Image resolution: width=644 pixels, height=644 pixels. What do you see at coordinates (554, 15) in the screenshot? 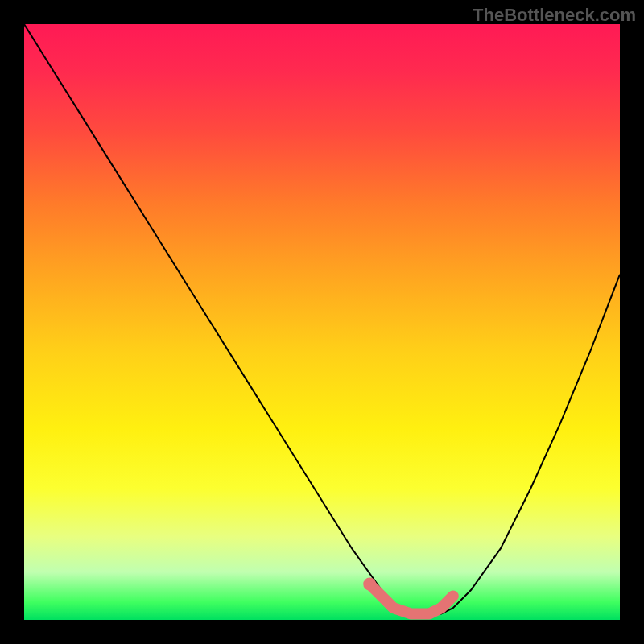
I see `watermark-text: TheBottleneck.com` at bounding box center [554, 15].